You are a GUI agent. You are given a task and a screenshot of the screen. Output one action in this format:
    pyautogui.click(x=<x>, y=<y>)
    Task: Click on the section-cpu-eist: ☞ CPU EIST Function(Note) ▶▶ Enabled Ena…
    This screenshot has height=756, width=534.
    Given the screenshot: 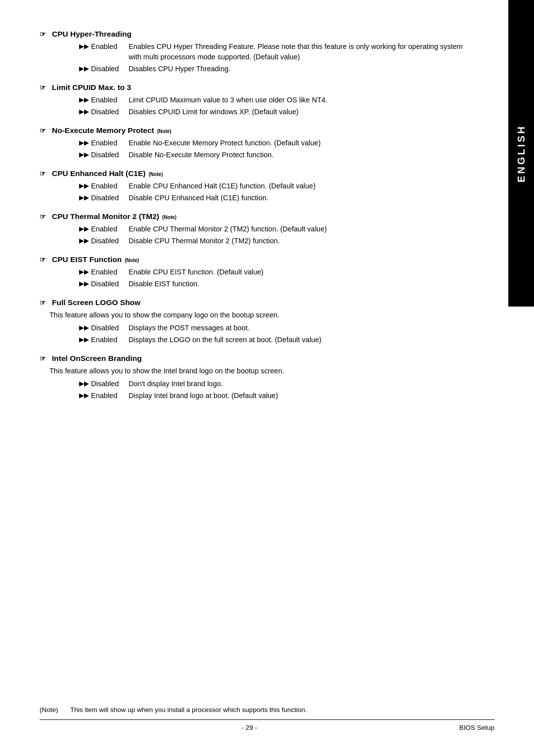 What is the action you would take?
    pyautogui.click(x=252, y=272)
    